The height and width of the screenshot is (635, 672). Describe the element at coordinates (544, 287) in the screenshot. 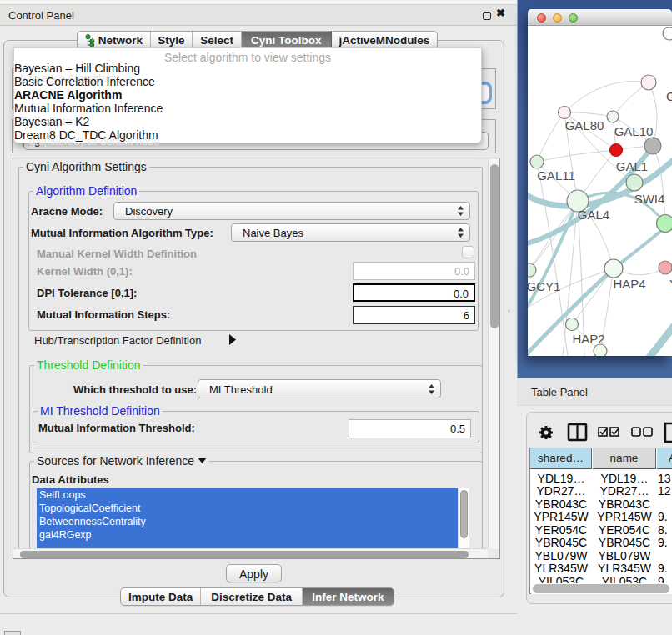

I see `svg-text: GCY1` at that location.